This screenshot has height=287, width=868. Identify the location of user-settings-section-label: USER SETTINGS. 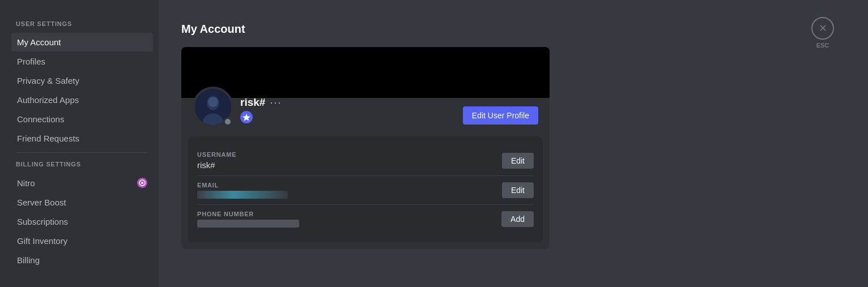
(82, 24).